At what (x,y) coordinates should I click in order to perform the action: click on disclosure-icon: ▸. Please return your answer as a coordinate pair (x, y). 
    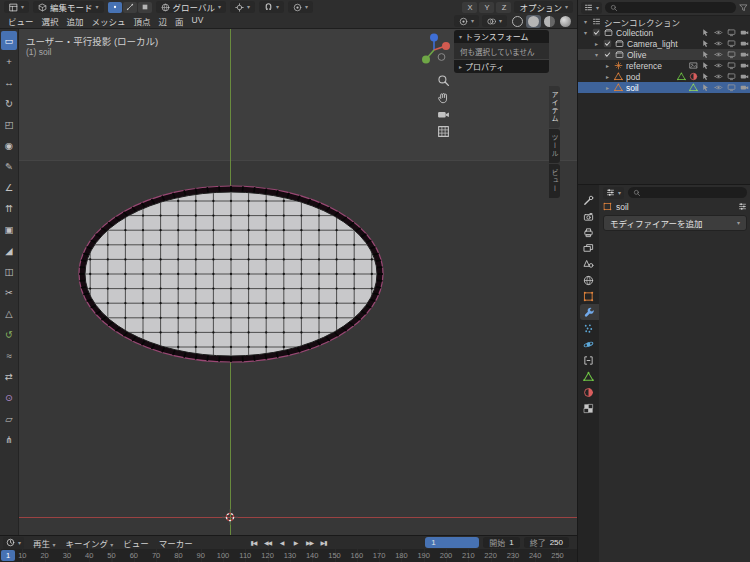
    Looking at the image, I should click on (596, 44).